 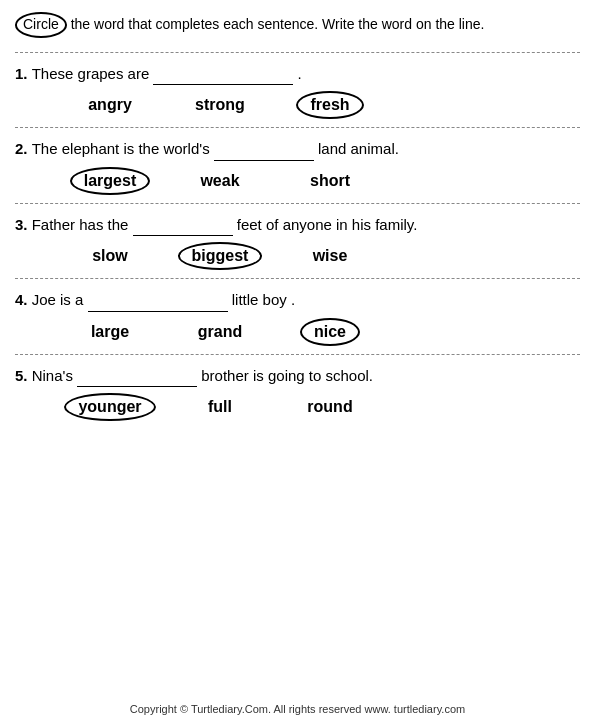 What do you see at coordinates (110, 256) in the screenshot?
I see `q3-choice-1: slow` at bounding box center [110, 256].